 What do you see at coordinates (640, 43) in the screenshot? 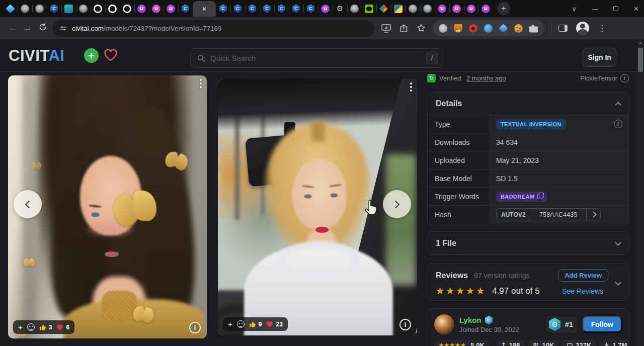
I see `scrollbar-up-arrow: ▲` at bounding box center [640, 43].